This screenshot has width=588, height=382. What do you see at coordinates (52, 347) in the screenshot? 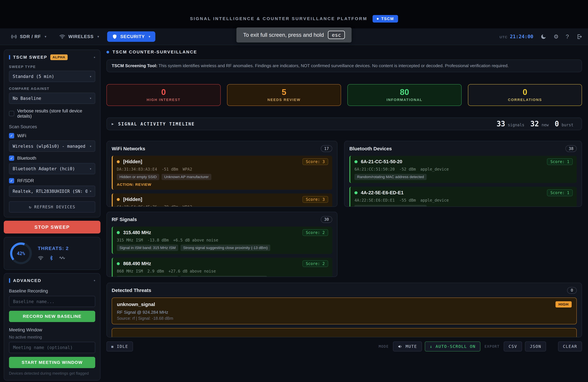
I see `meeting-name-input` at bounding box center [52, 347].